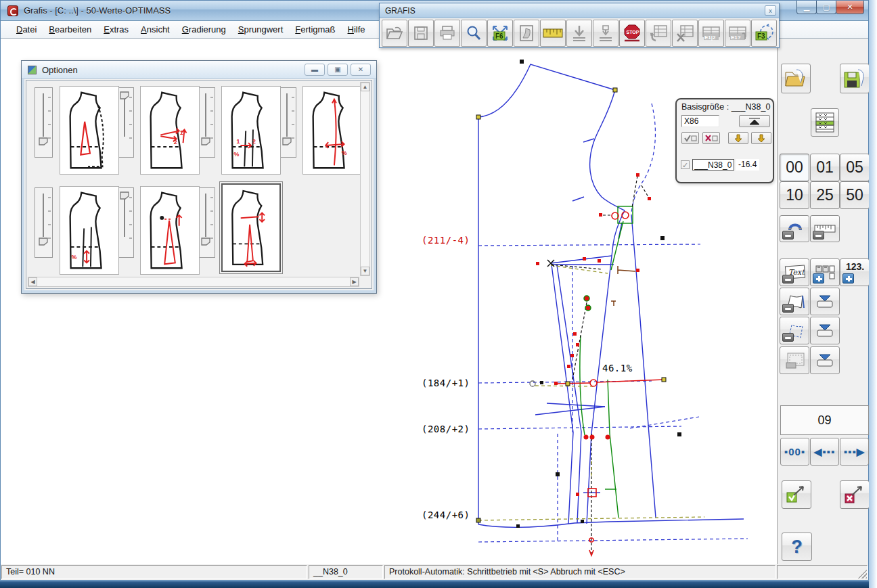  What do you see at coordinates (825, 122) in the screenshot?
I see `size-table-button` at bounding box center [825, 122].